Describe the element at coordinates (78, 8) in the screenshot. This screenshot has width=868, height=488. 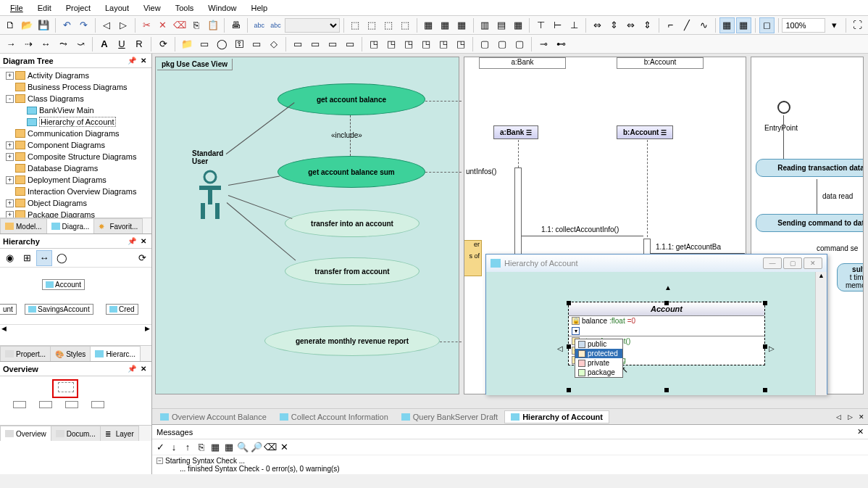
I see `menu-project: Project` at that location.